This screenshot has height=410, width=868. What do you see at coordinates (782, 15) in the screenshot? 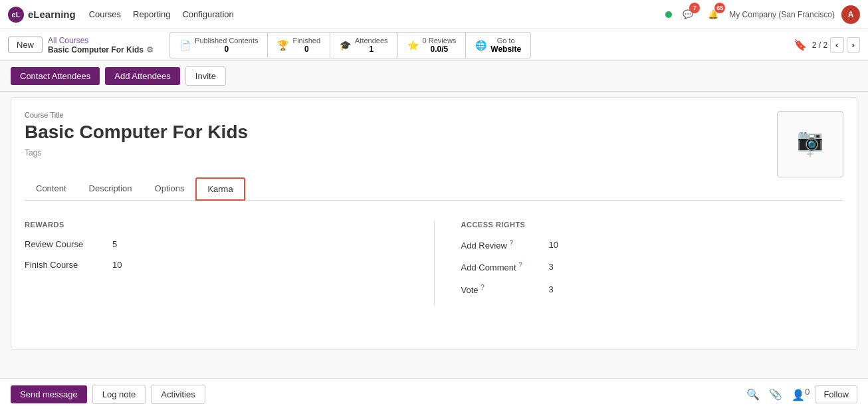
I see `company-name: My Company (San Francisco)` at bounding box center [782, 15].